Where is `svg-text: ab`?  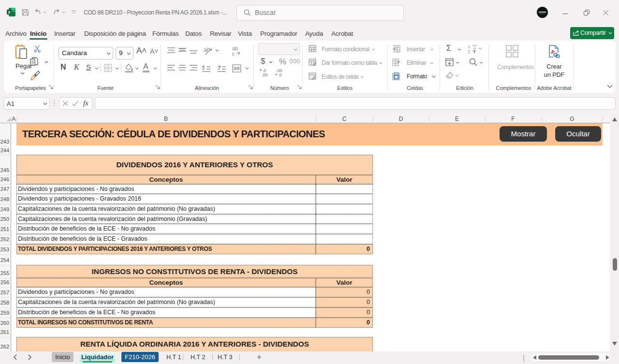 svg-text: ab is located at coordinates (207, 50).